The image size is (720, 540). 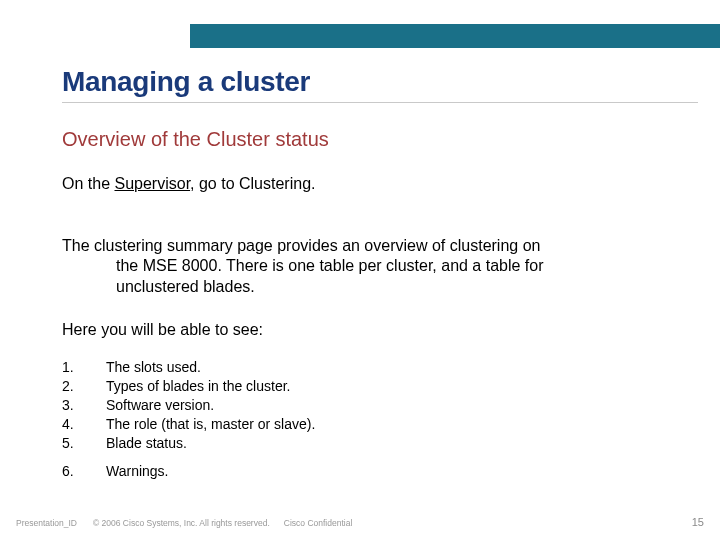 What do you see at coordinates (188, 386) in the screenshot?
I see `list-item: 2. Types of blades in the cluster.` at bounding box center [188, 386].